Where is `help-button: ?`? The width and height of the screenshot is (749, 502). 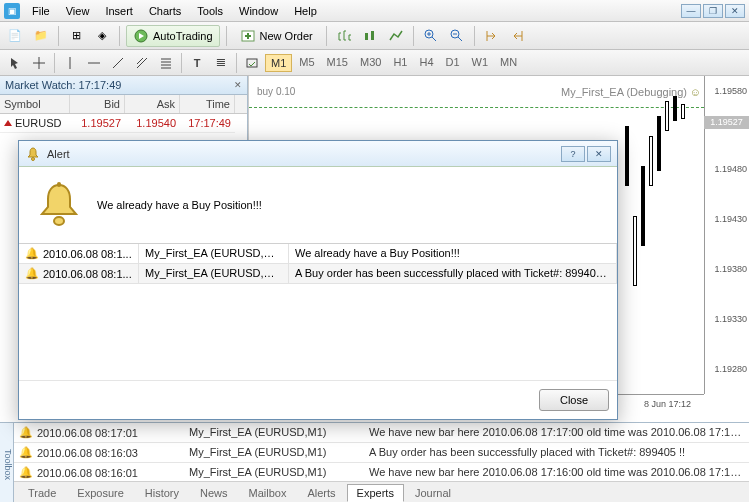
help-button: ? is located at coordinates (573, 154).